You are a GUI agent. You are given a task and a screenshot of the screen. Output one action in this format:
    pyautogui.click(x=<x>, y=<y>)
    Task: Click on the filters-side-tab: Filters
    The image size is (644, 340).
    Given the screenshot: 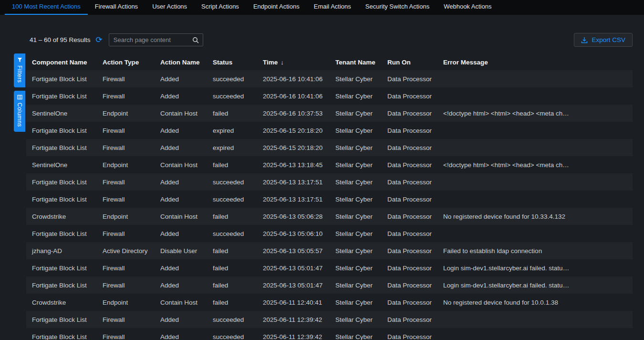 What is the action you would take?
    pyautogui.click(x=20, y=71)
    